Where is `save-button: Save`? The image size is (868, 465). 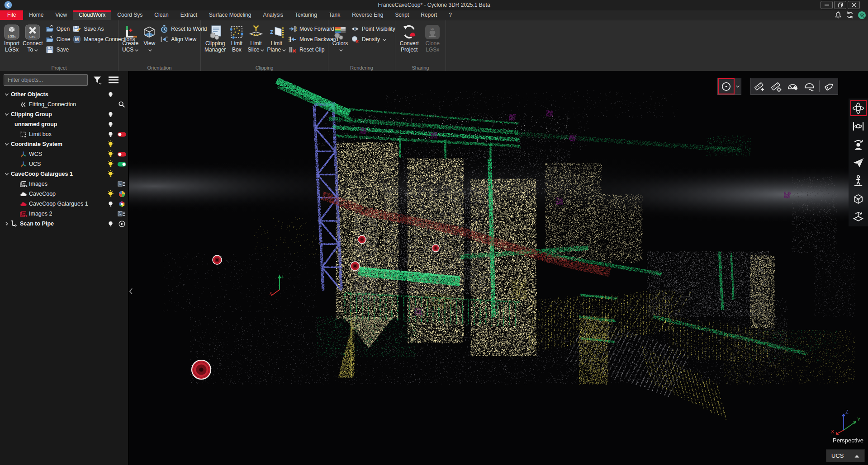 save-button: Save is located at coordinates (58, 50).